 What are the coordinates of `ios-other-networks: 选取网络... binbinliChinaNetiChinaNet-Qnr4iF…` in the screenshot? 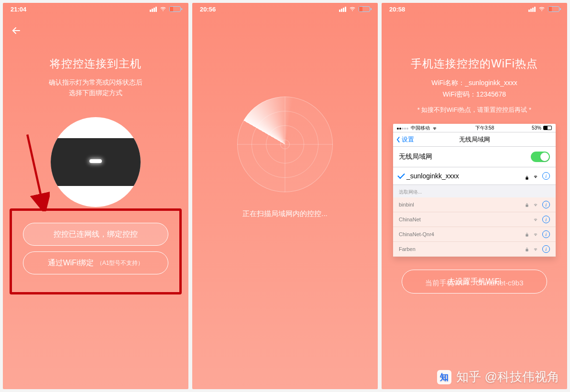 It's located at (474, 221).